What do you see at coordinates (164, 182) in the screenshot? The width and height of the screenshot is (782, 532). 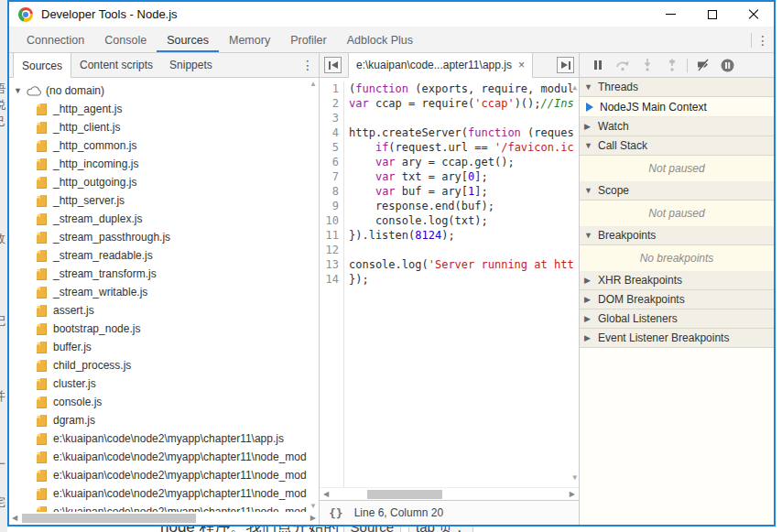 I see `tree-file-item: _http_outgoing.js` at bounding box center [164, 182].